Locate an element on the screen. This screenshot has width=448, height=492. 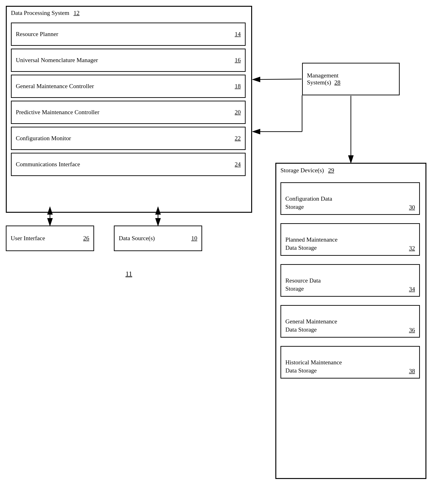
gmc-label: General Maintenance Controller is located at coordinates (55, 86).